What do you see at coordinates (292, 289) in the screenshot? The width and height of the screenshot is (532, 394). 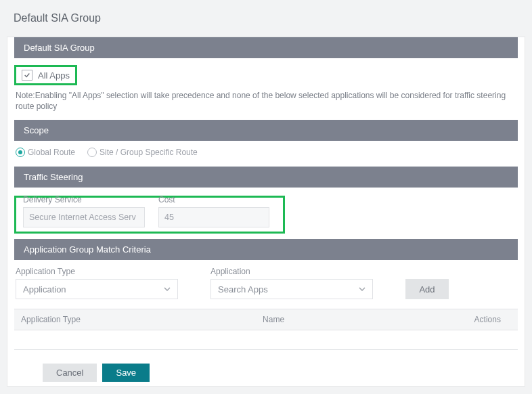 I see `application-dropdown: Search Apps` at bounding box center [292, 289].